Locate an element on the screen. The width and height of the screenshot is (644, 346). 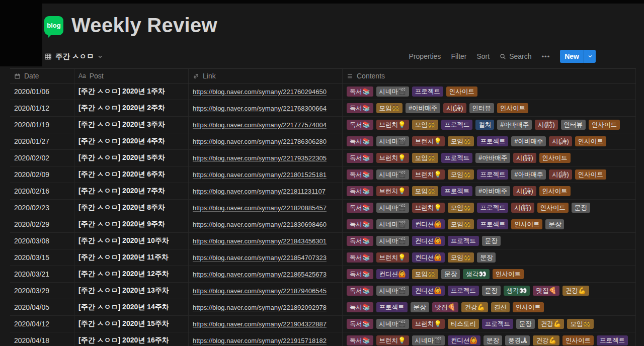
row-link-cell: https://blog.naver.com/symany/2219157181… is located at coordinates (266, 339).